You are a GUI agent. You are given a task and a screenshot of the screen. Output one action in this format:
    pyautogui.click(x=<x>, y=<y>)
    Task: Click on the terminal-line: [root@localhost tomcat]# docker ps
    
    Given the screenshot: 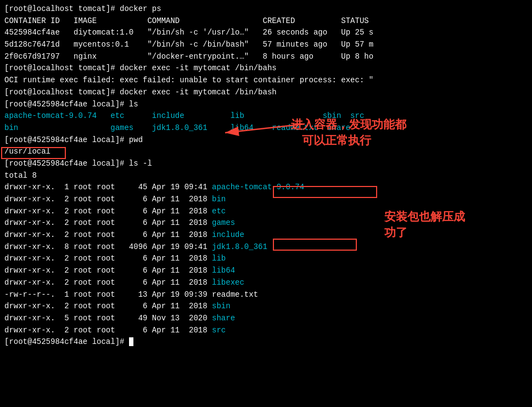 What is the action you would take?
    pyautogui.click(x=266, y=9)
    